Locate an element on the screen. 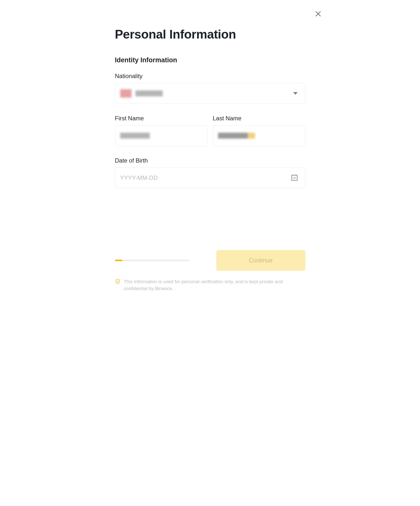 This screenshot has width=420, height=506. modal-title: Personal Information is located at coordinates (210, 34).